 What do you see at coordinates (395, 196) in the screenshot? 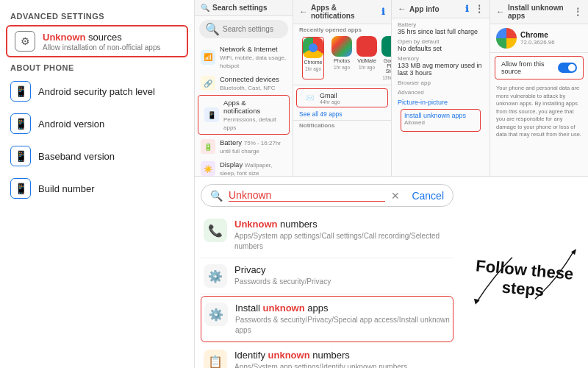
I see `search-clear-button: ✕` at bounding box center [395, 196].